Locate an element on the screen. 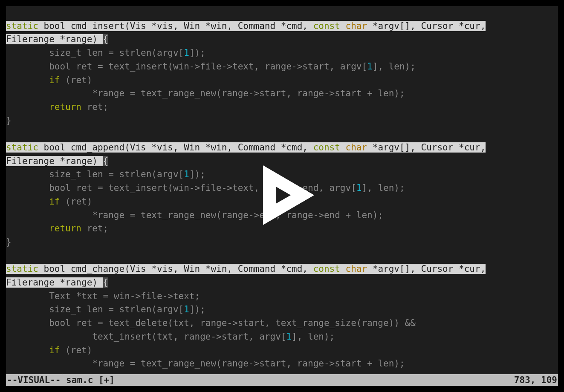  code-line: bool ret = text_insert(win->file->text, … is located at coordinates (187, 66).